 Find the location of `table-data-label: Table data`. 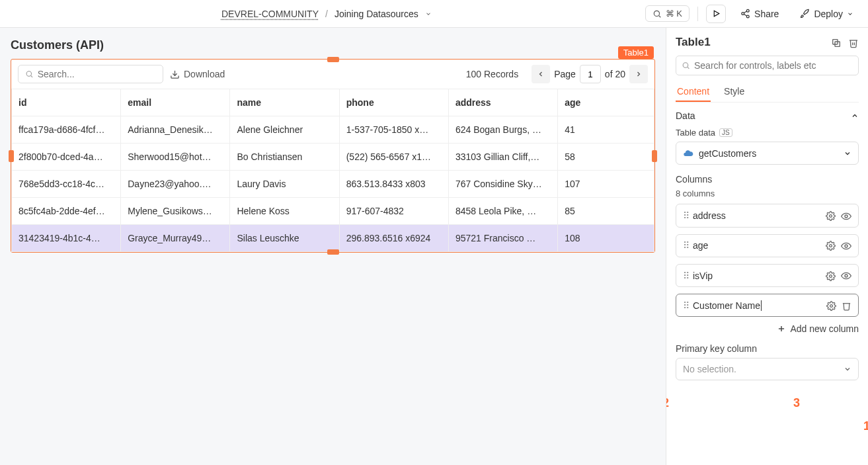

table-data-label: Table data is located at coordinates (695, 132).